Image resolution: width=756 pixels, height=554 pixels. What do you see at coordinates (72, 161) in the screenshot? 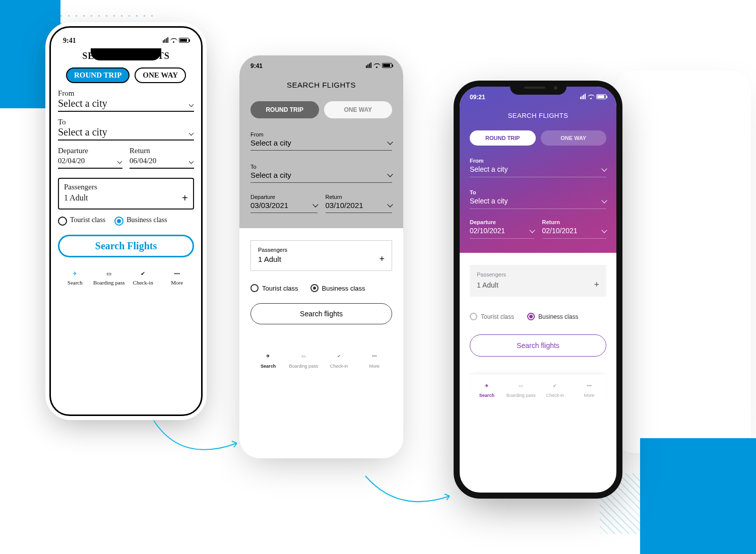
I see `departure-value: 02/04/20` at bounding box center [72, 161].